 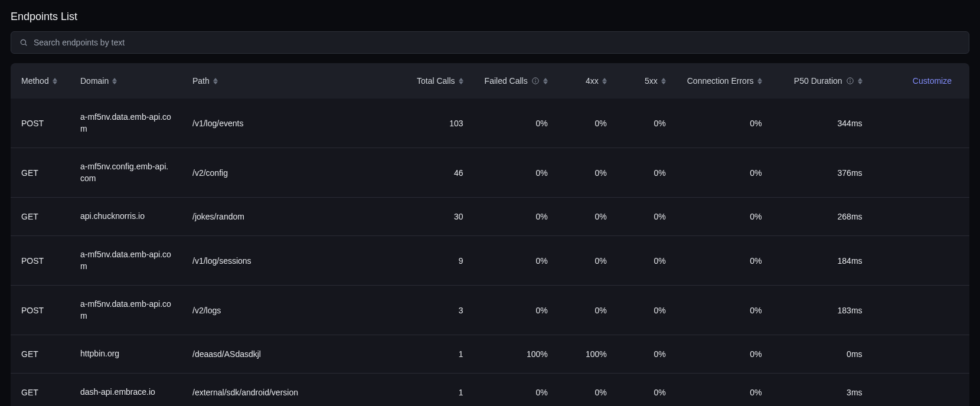 I want to click on col-5xx: 5xx, so click(x=647, y=81).